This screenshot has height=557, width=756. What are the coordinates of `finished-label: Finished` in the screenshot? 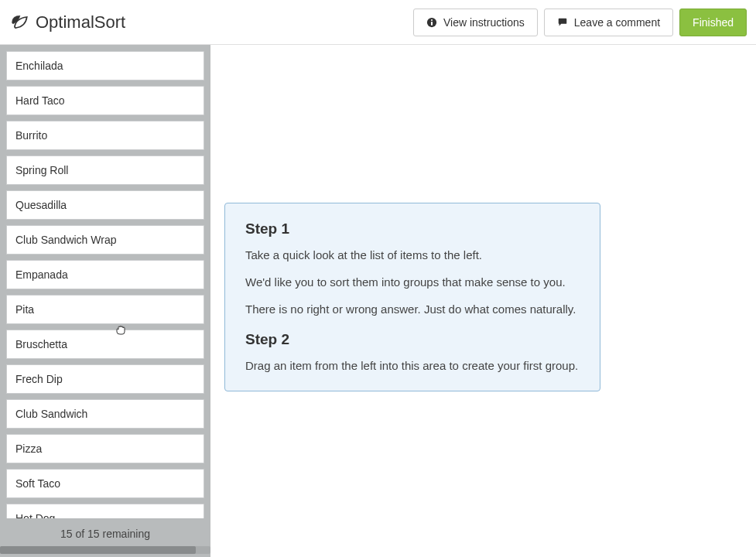 It's located at (713, 22).